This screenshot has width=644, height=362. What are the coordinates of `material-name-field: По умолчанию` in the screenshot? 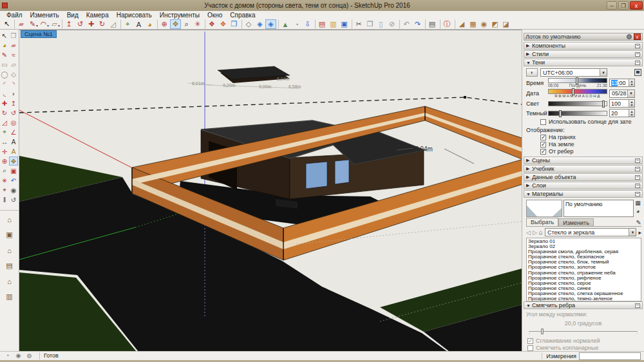 It's located at (599, 209).